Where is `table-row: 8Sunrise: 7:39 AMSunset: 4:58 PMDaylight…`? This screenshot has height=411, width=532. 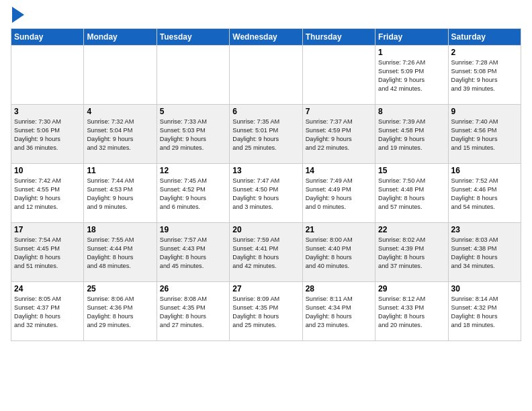
table-row: 8Sunrise: 7:39 AMSunset: 4:58 PMDaylight… is located at coordinates (412, 134).